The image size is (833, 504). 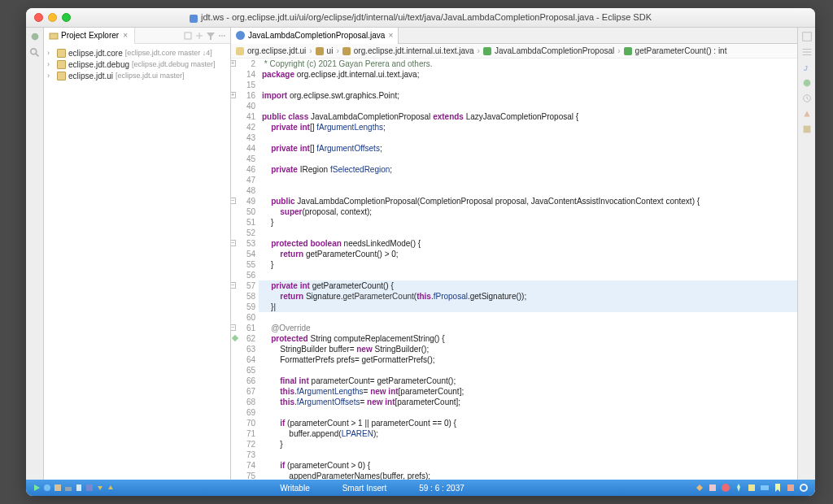 I want to click on project-tree-item: ›eclipse.jdt.ui [eclipse.jdt.ui master], so click(x=137, y=76).